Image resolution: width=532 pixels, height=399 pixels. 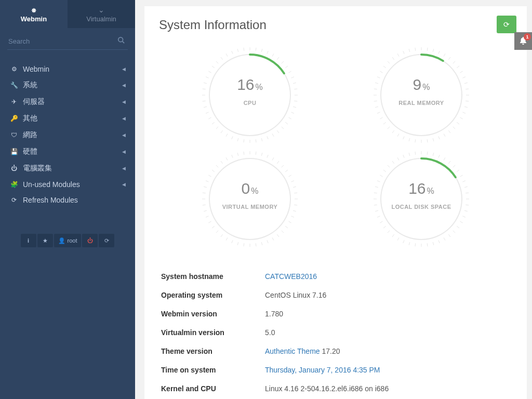 I want to click on sidebar-item-4: 🛡網路◀, so click(x=68, y=135).